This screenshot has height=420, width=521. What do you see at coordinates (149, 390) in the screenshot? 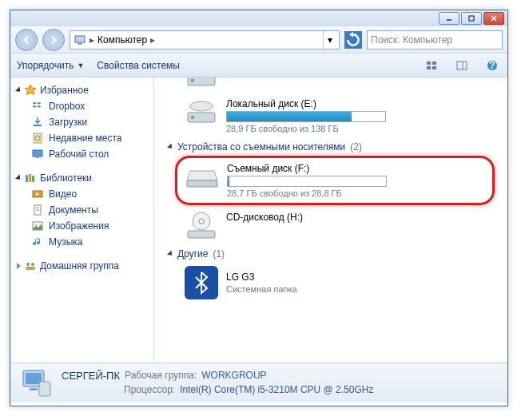
I see `cpu-label: Процессор:` at bounding box center [149, 390].